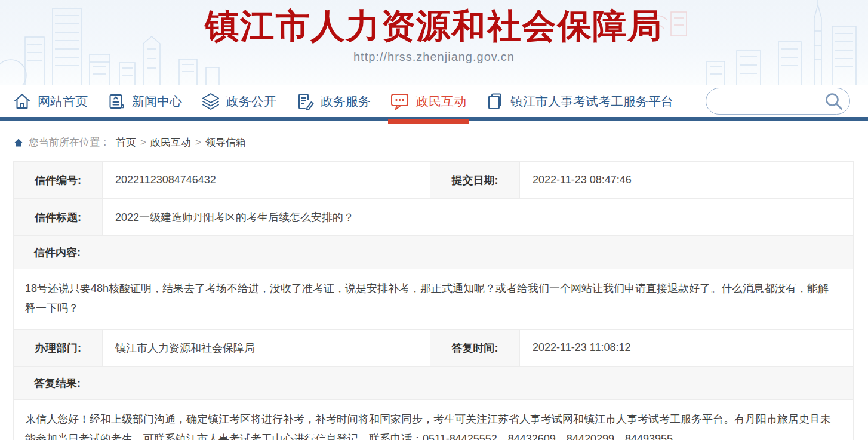 The image size is (868, 440). Describe the element at coordinates (433, 253) in the screenshot. I see `table-row-content-header: 信件内容:` at that location.